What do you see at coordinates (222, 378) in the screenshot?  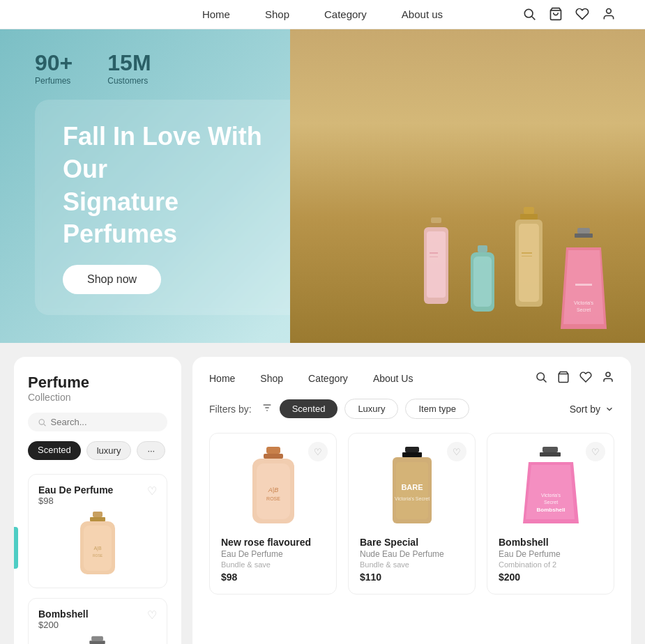 I see `right-nav-home: Home` at bounding box center [222, 378].